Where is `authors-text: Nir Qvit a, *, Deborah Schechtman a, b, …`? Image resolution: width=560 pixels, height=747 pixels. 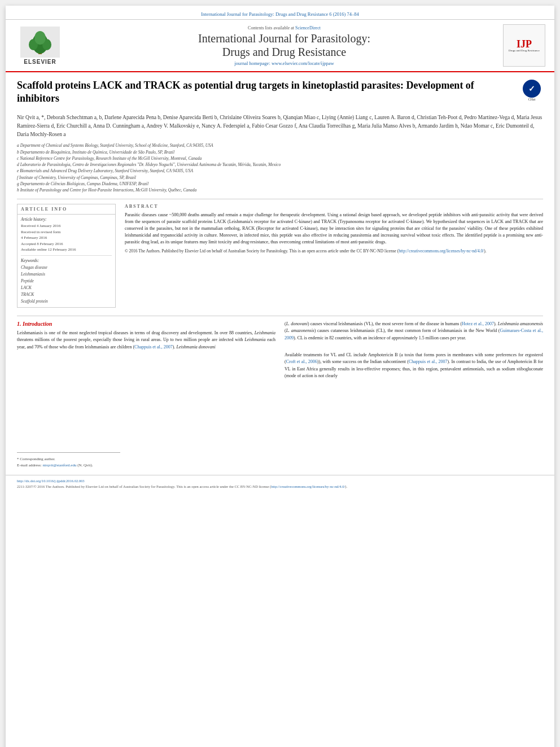
authors-text: Nir Qvit a, *, Deborah Schechtman a, b, … is located at coordinates (279, 126).